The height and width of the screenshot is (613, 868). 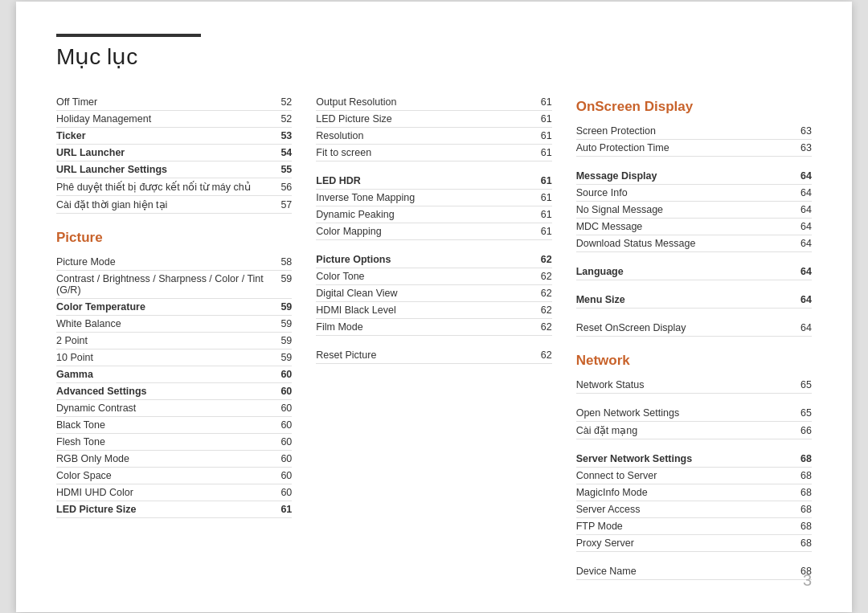 I want to click on toc-label: Color Mapping, so click(x=428, y=231).